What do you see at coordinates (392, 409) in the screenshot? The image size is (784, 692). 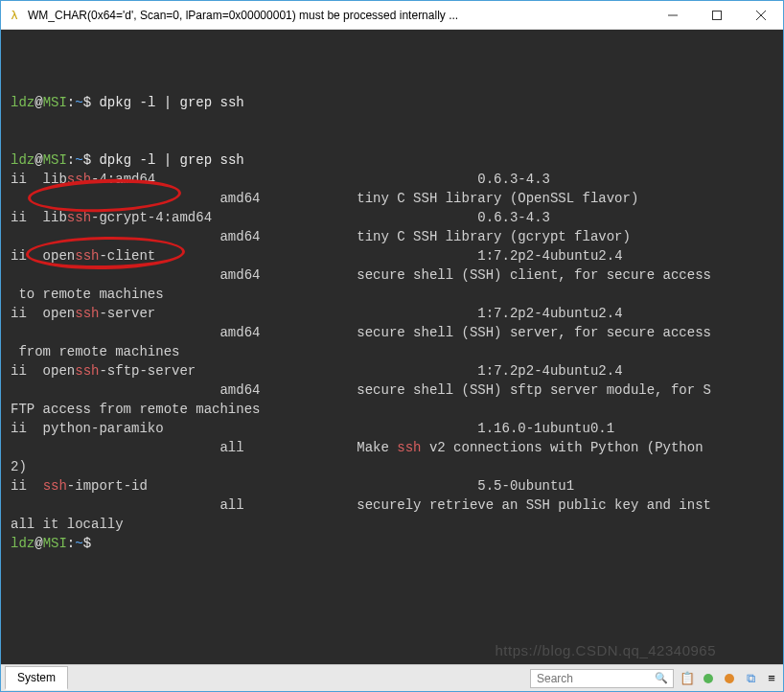 I see `terminal-line: FTP access from remote machines` at bounding box center [392, 409].